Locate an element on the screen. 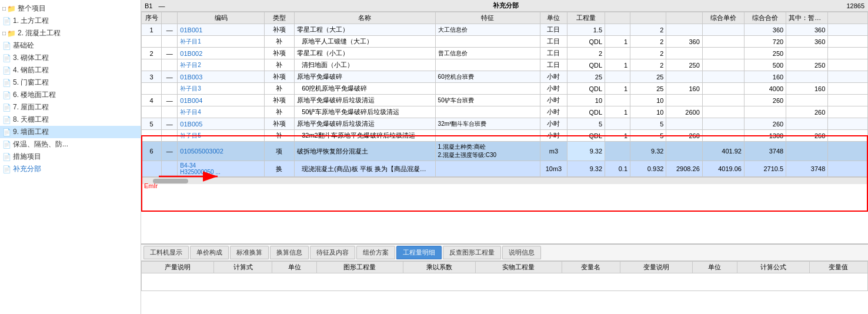 The height and width of the screenshot is (314, 868). sub-cell-f3: 360 is located at coordinates (685, 42).